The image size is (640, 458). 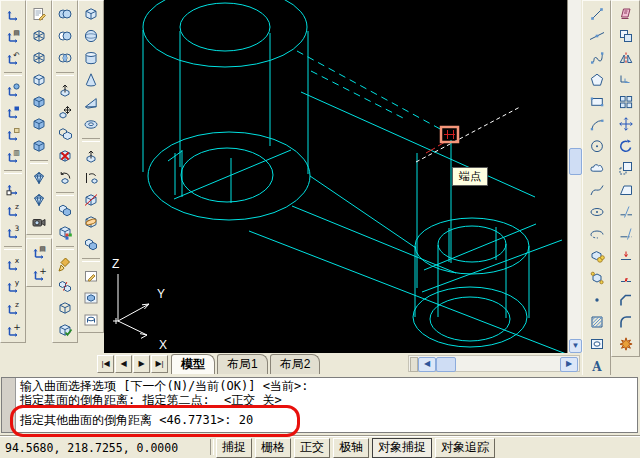 I want to click on rotate-button, so click(x=626, y=146).